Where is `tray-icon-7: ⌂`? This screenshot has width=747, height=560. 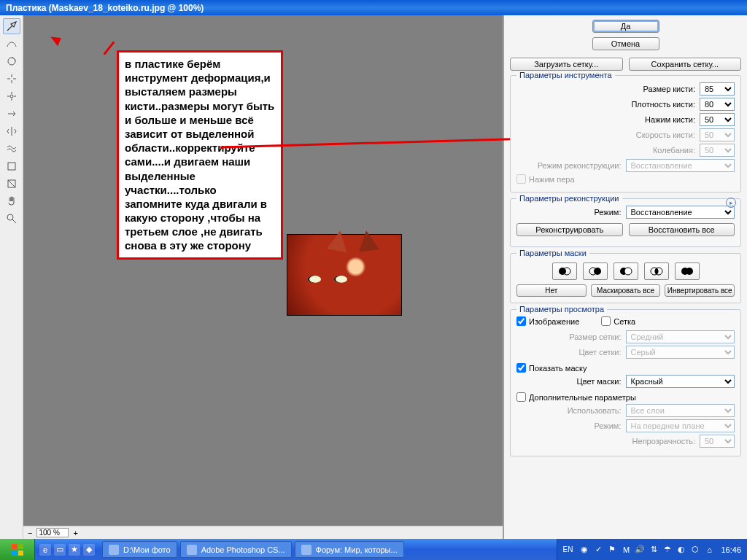 tray-icon-7: ⌂ is located at coordinates (709, 550).